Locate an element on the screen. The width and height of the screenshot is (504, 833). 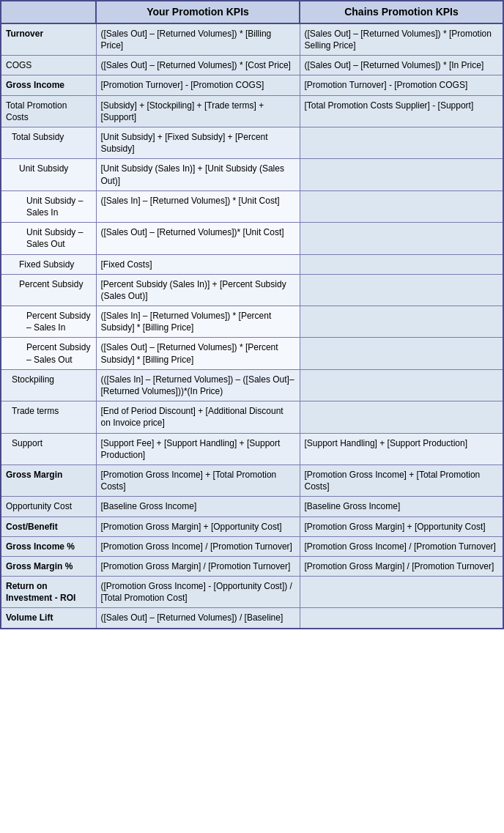
chain-formula-support: [Support Handling] + [Support Production… is located at coordinates (401, 448).